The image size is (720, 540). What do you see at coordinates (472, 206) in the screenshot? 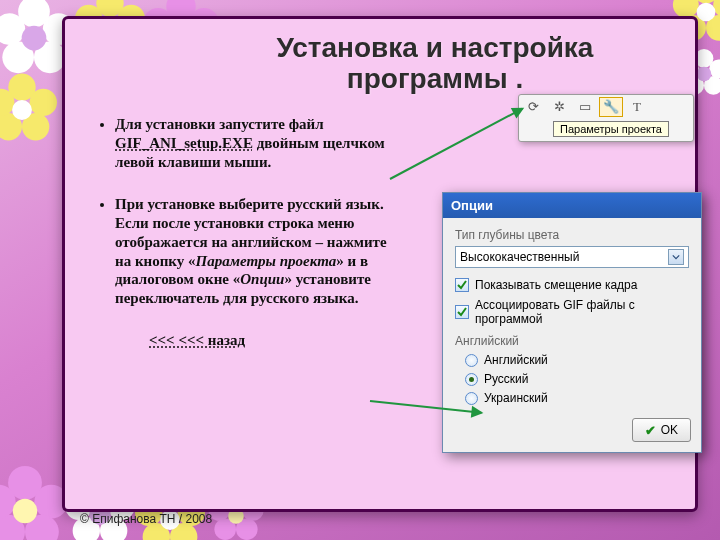
I see `dialog-title: Опции` at bounding box center [472, 206].